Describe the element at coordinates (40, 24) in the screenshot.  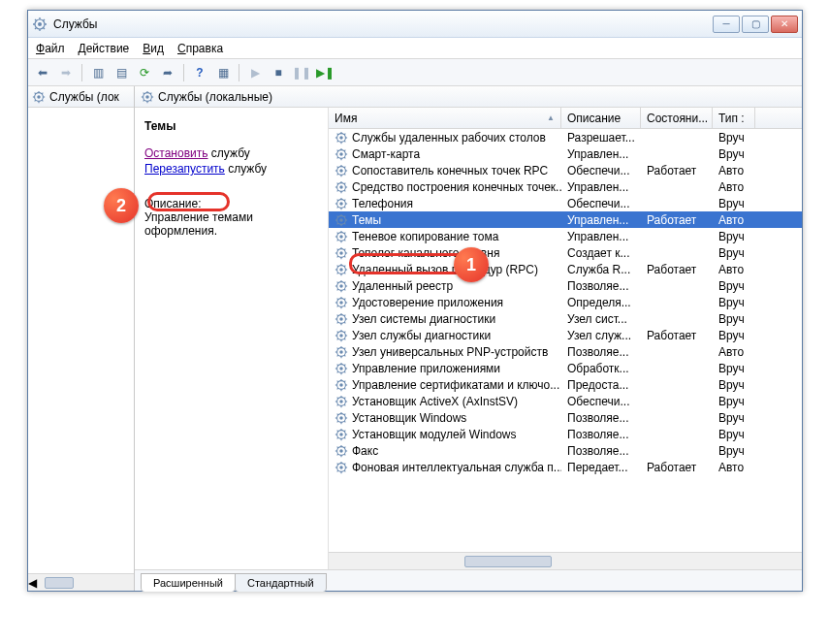
I see `services-icon` at that location.